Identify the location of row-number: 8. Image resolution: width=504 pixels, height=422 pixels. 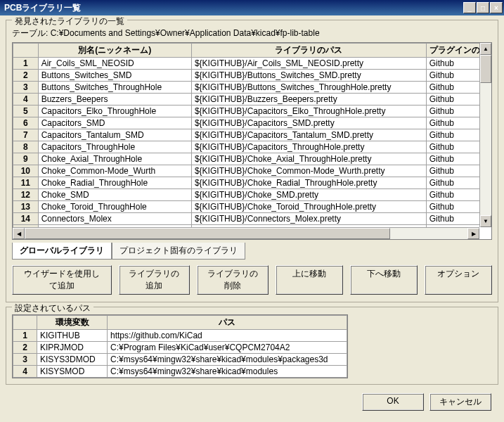
(26, 148).